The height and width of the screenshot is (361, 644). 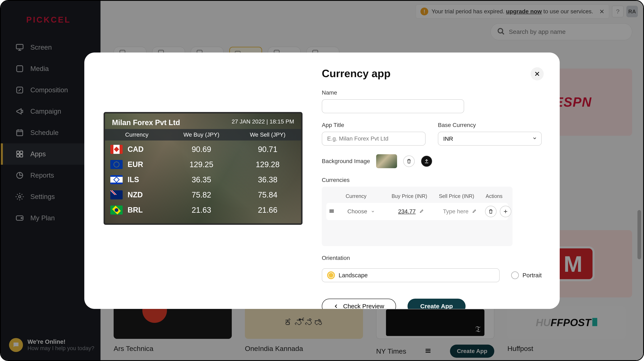 I want to click on sell-value: 90.71, so click(x=268, y=150).